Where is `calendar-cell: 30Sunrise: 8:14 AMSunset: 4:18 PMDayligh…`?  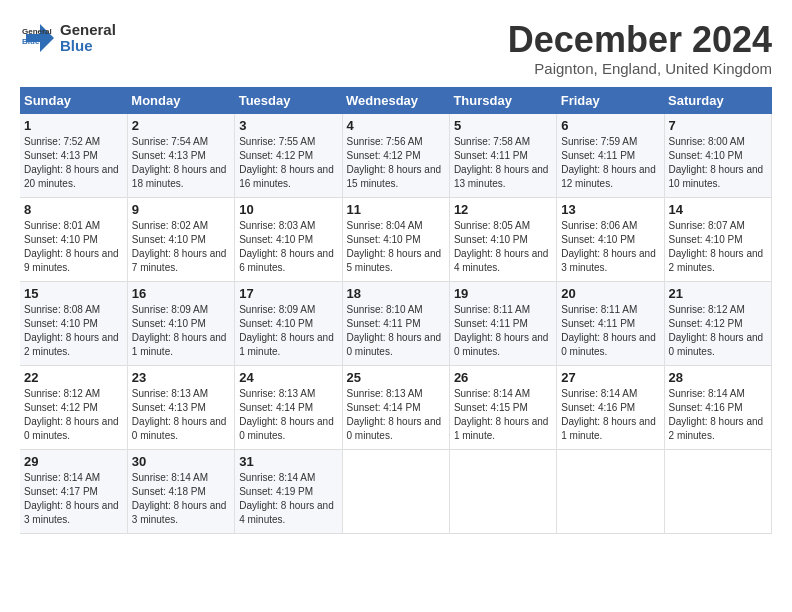 calendar-cell: 30Sunrise: 8:14 AMSunset: 4:18 PMDayligh… is located at coordinates (180, 491).